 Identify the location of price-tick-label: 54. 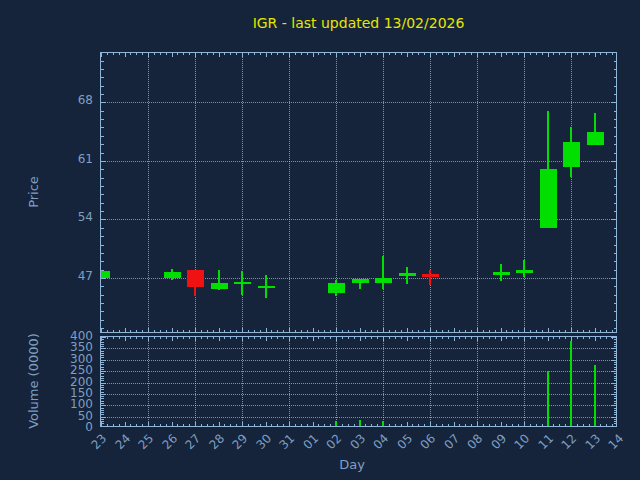
(70, 217).